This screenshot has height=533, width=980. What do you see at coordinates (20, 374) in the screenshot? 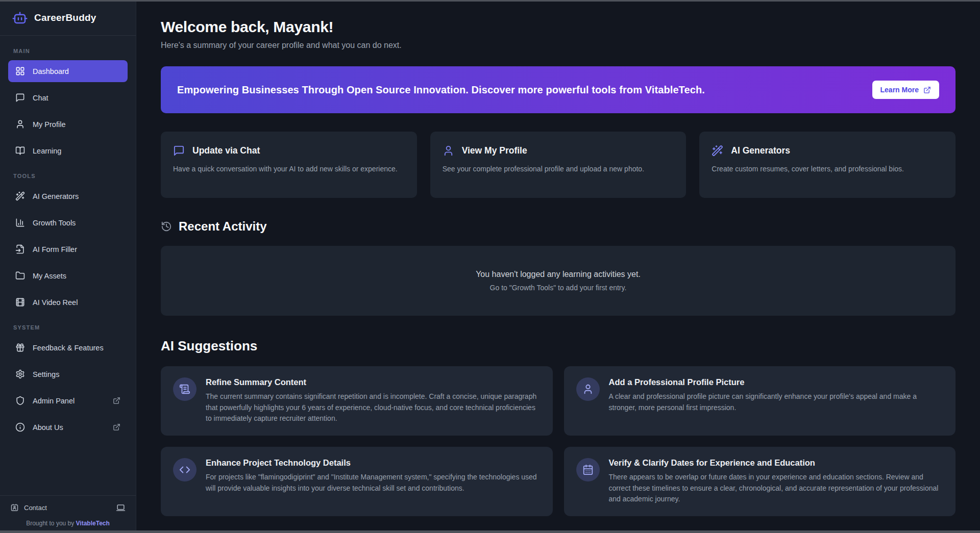
I see `gear-icon` at bounding box center [20, 374].